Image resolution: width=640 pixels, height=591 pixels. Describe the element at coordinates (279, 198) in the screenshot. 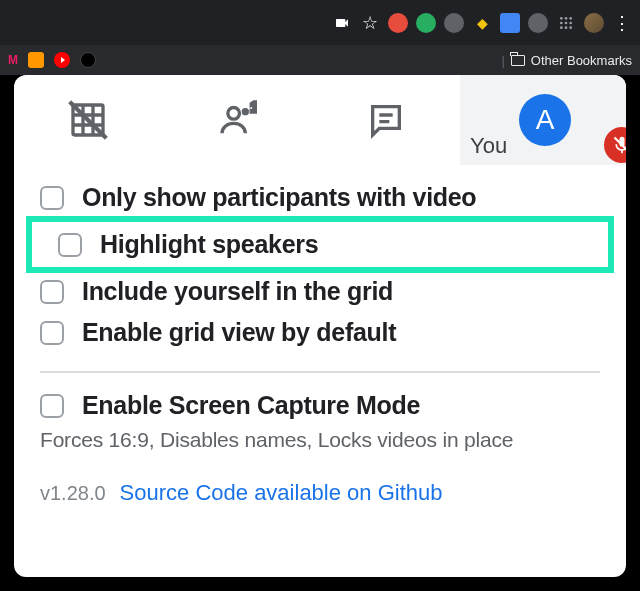

I see `option-label: Only show participants with video` at that location.